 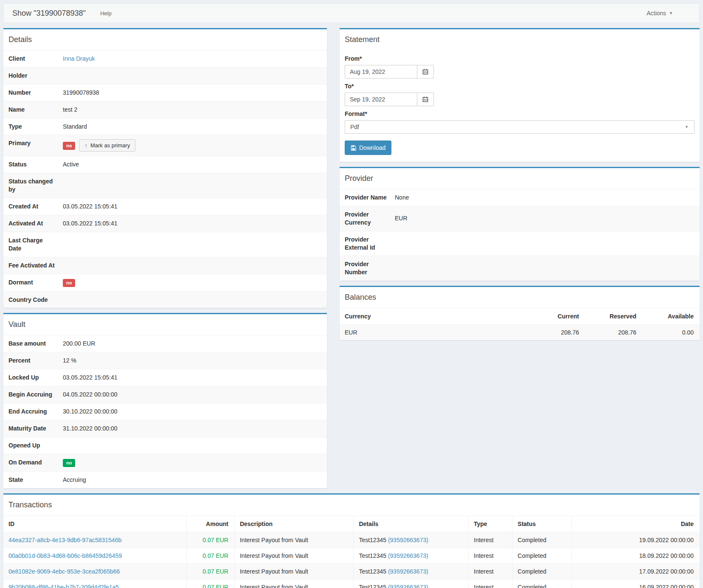 I want to click on attr-label: Holder, so click(x=31, y=76).